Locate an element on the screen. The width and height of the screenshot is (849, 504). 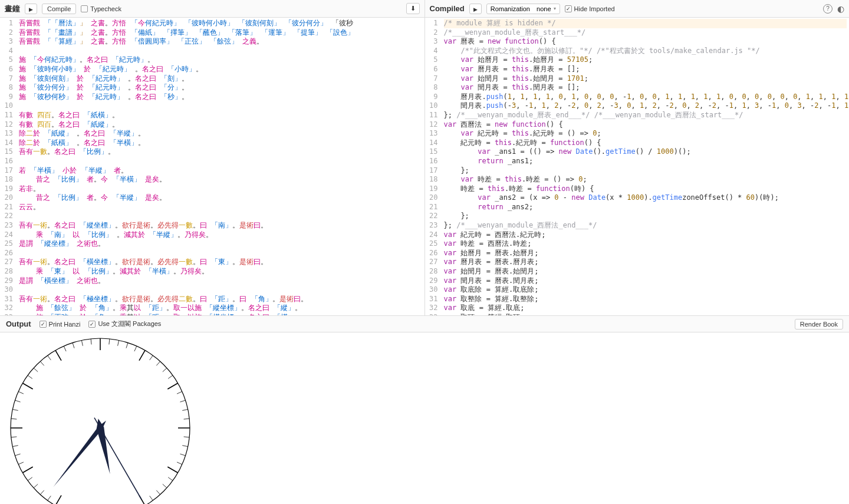
chevron-down-icon: ▾ is located at coordinates (555, 8).